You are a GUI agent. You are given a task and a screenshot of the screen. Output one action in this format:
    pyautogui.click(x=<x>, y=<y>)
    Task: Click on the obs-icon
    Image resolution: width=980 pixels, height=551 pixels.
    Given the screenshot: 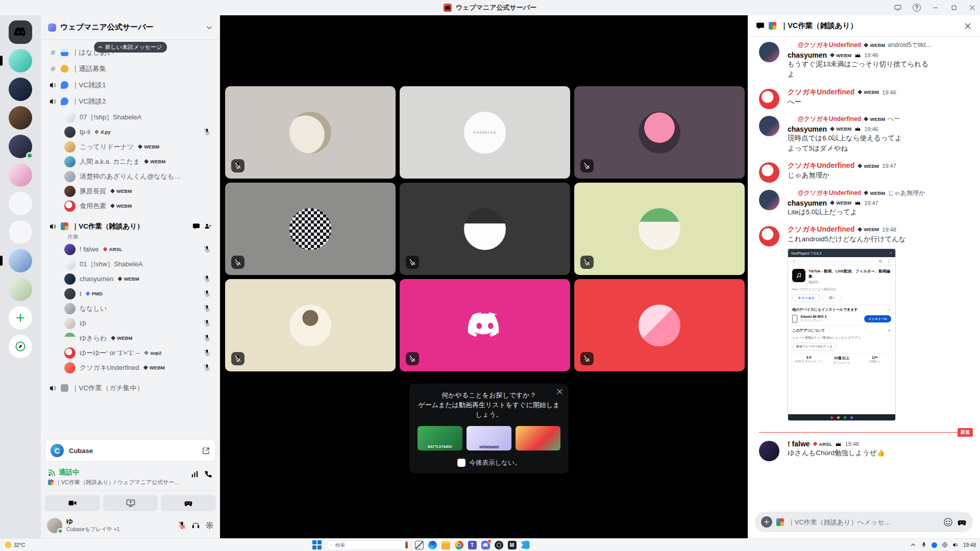 What is the action you would take?
    pyautogui.click(x=499, y=545)
    